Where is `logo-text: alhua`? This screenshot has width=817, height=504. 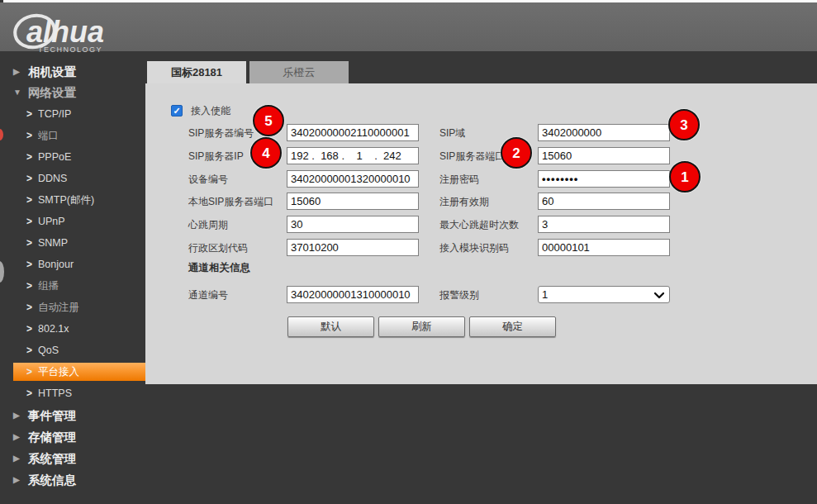 logo-text: alhua is located at coordinates (65, 31).